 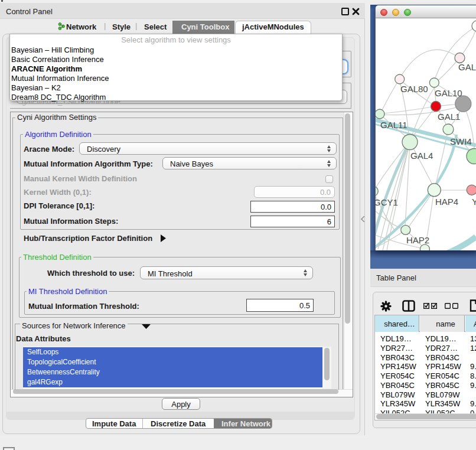 What do you see at coordinates (415, 89) in the screenshot?
I see `svg-text: GAL80` at bounding box center [415, 89].